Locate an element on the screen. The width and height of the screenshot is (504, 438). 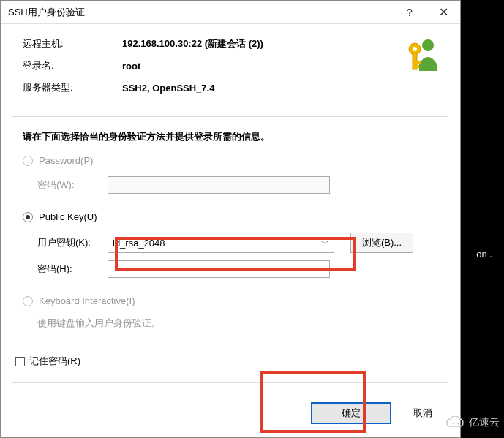
passphrase-input is located at coordinates (219, 269).